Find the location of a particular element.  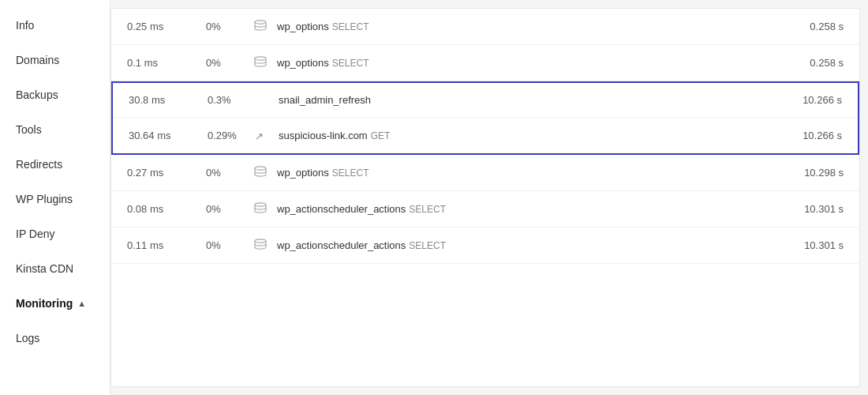

row-time: 0.11 ms is located at coordinates (166, 245).